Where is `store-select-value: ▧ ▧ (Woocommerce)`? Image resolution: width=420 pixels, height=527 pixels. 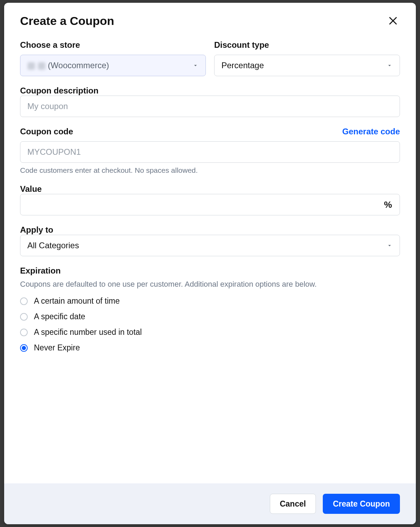 store-select-value: ▧ ▧ (Woocommerce) is located at coordinates (68, 65).